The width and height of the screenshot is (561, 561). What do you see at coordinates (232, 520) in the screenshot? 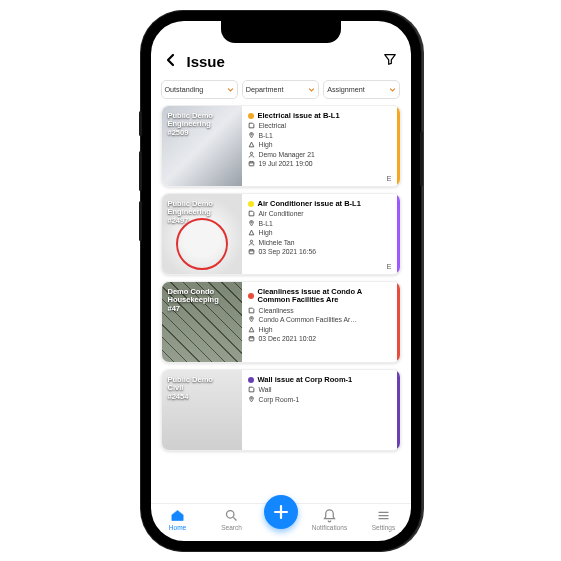
I see `nav-search: Search` at bounding box center [232, 520].